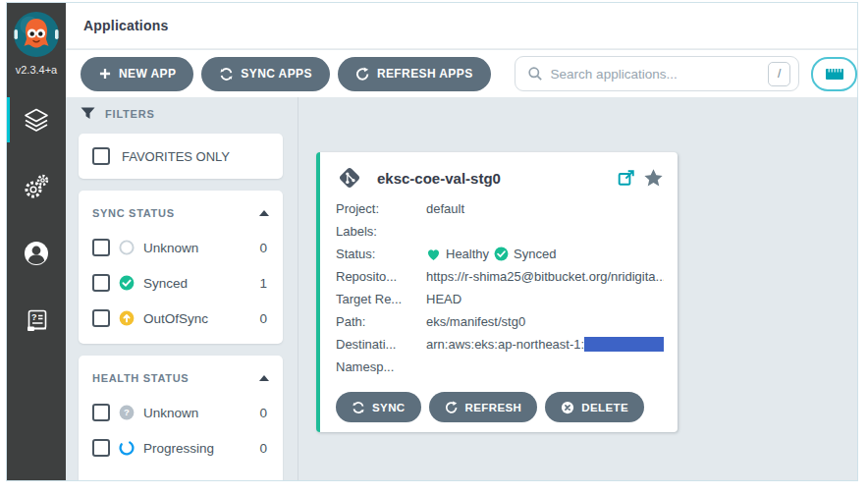  Describe the element at coordinates (181, 213) in the screenshot. I see `sync-status-header: SYNC STATUS` at that location.